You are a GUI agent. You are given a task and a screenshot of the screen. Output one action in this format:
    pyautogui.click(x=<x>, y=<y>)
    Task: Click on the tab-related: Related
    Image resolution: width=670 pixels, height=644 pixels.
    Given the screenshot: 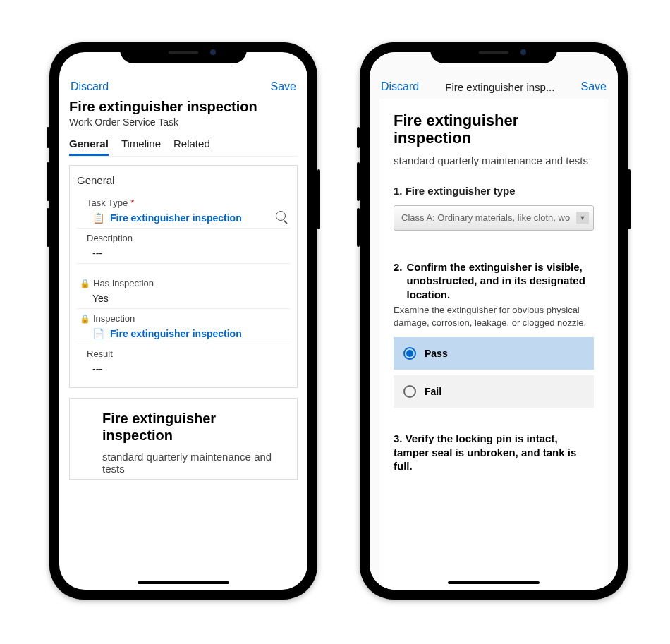 What is the action you would take?
    pyautogui.click(x=192, y=147)
    